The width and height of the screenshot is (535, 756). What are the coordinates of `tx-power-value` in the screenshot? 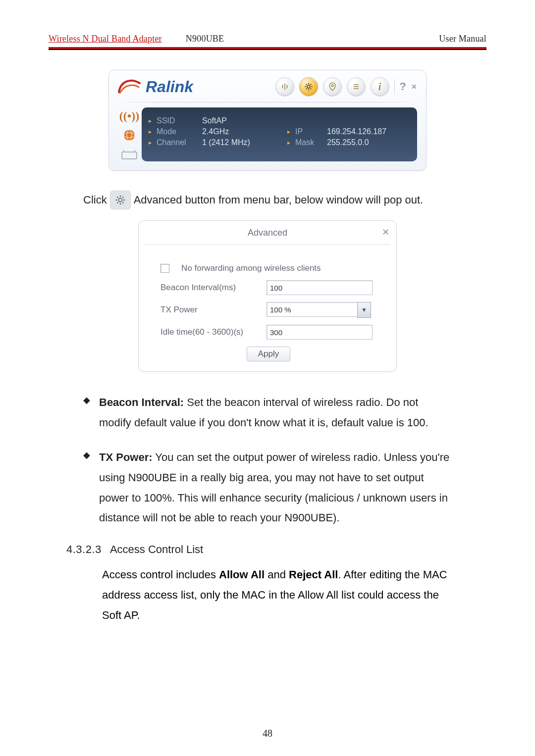 It's located at (312, 309).